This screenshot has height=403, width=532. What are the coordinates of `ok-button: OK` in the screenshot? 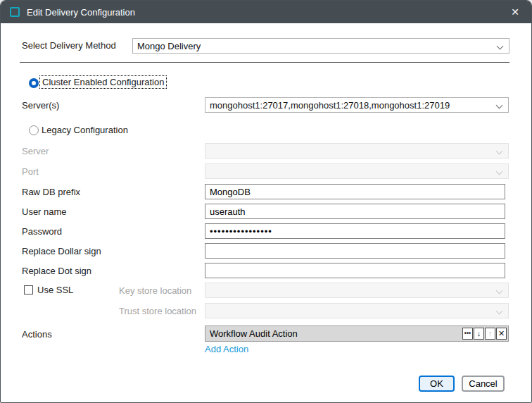 It's located at (436, 383).